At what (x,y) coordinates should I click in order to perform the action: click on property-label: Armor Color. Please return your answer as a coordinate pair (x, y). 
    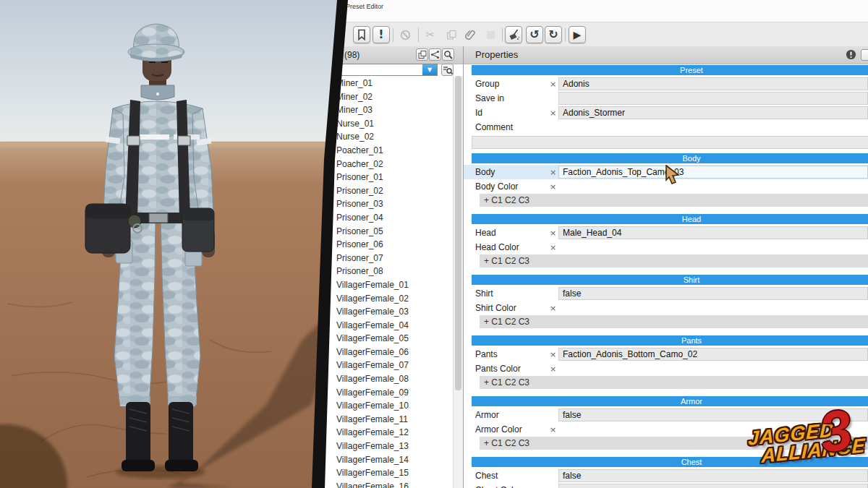
    Looking at the image, I should click on (511, 429).